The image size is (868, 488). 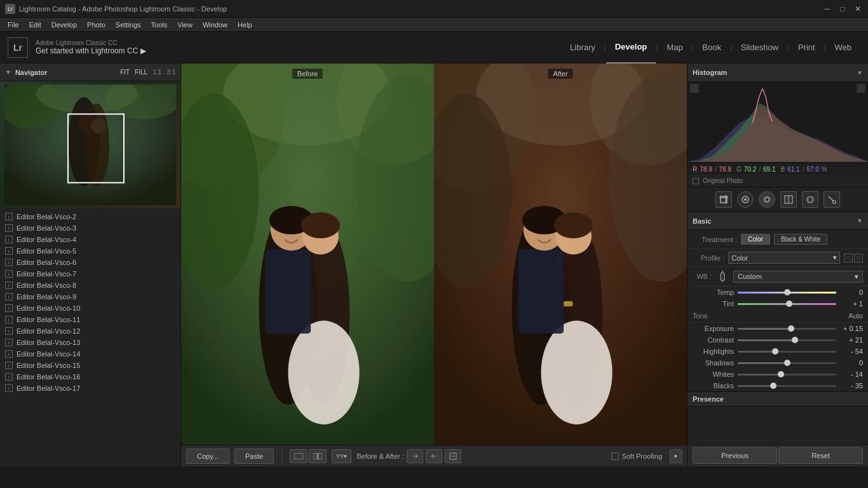 What do you see at coordinates (91, 51) in the screenshot?
I see `get-started-link: Get started with Lightroom CC ▶` at bounding box center [91, 51].